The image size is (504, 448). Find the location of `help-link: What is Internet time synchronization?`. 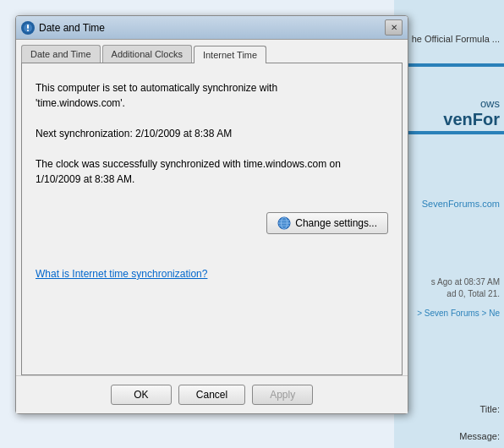

help-link: What is Internet time synchronization? is located at coordinates (122, 274).